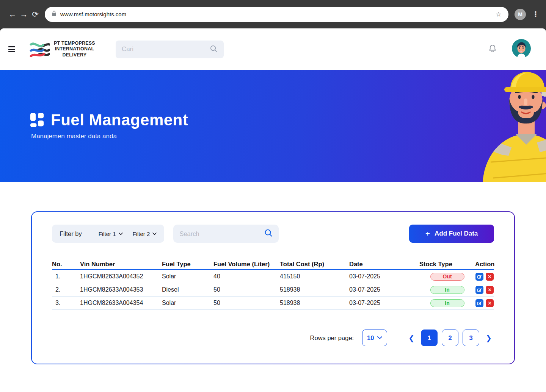 This screenshot has width=546, height=392. Describe the element at coordinates (485, 264) in the screenshot. I see `col-action: Action` at that location.